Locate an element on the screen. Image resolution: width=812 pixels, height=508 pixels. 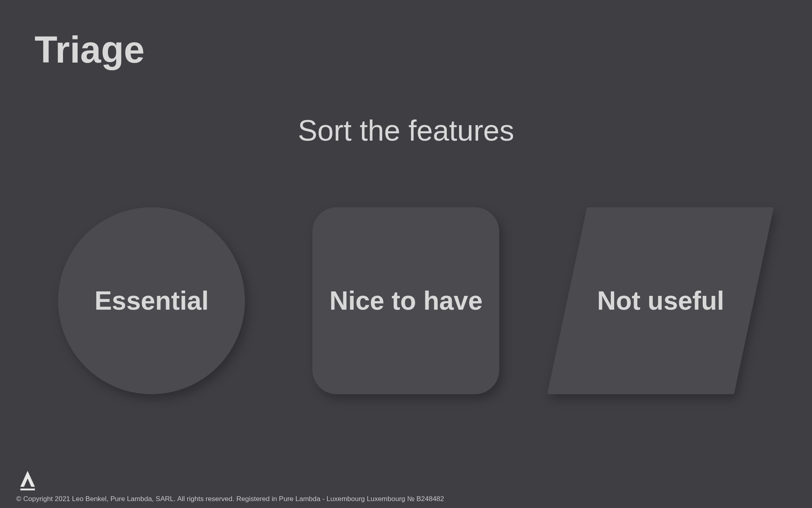
slide-title: Triage is located at coordinates (89, 50).